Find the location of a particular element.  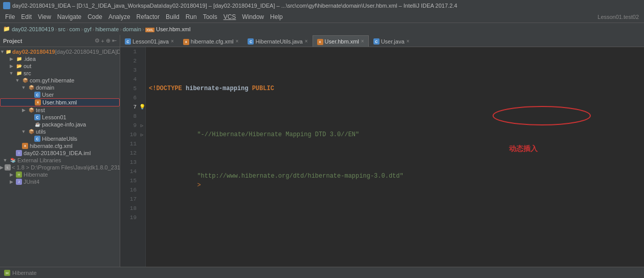

tree-item-ext-libs: ▼ 📚 External Libraries is located at coordinates (60, 160).